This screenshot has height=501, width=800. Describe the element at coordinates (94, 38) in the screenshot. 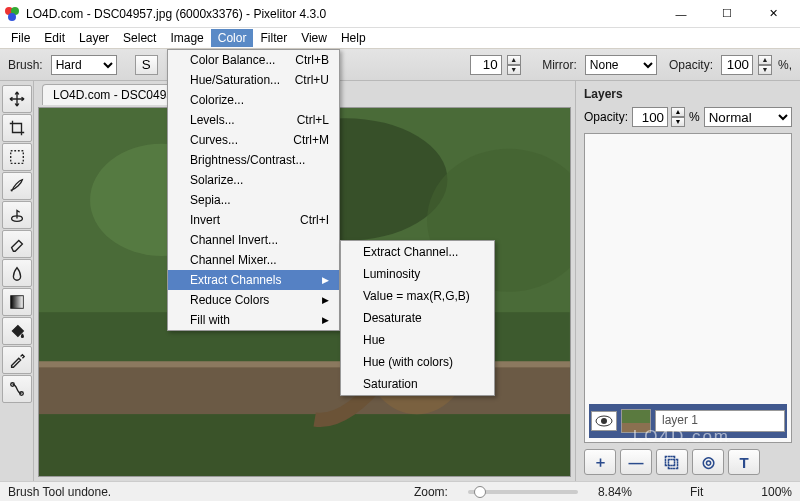

I see `menu-layer: Layer` at that location.